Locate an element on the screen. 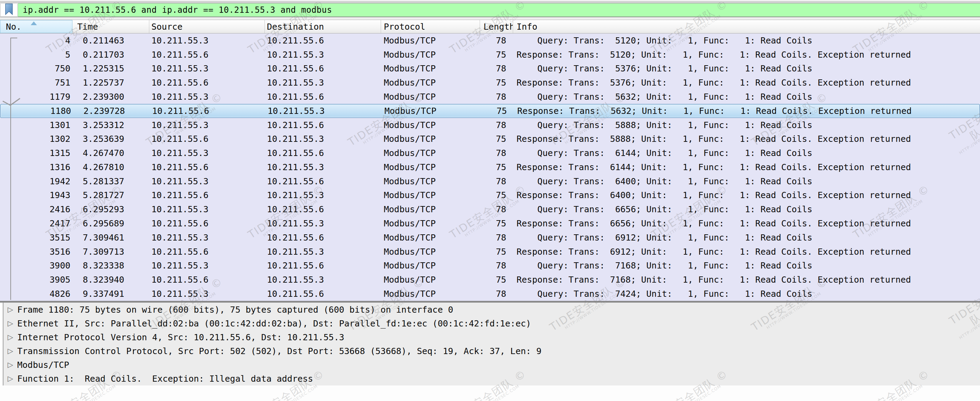  detail-tree-row: ▷ Ethernet II, Src: Parallel_dd:02:ba (0… is located at coordinates (492, 323).